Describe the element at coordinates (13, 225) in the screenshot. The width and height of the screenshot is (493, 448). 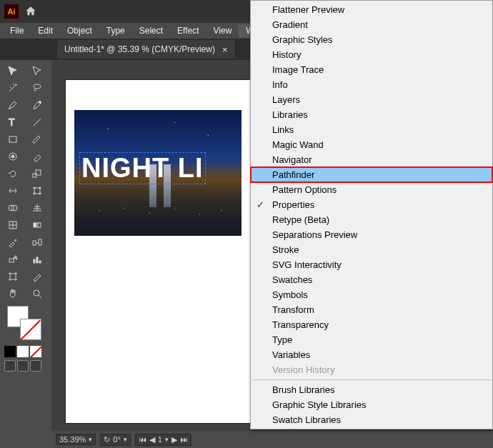
I see `mesh-tool-icon` at that location.